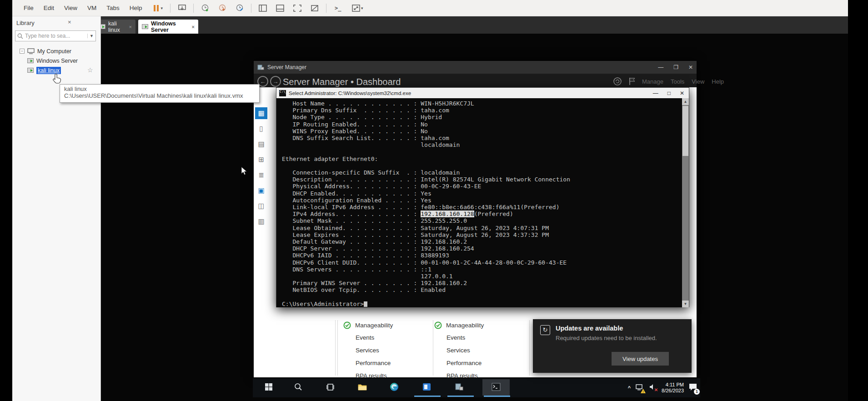  I want to click on menu-file: File, so click(29, 8).